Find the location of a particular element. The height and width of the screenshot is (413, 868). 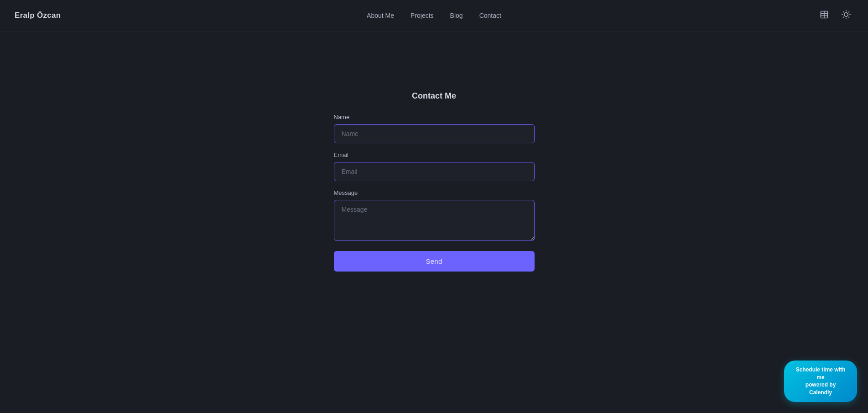

calendly-line1: Schedule time with me is located at coordinates (821, 373).